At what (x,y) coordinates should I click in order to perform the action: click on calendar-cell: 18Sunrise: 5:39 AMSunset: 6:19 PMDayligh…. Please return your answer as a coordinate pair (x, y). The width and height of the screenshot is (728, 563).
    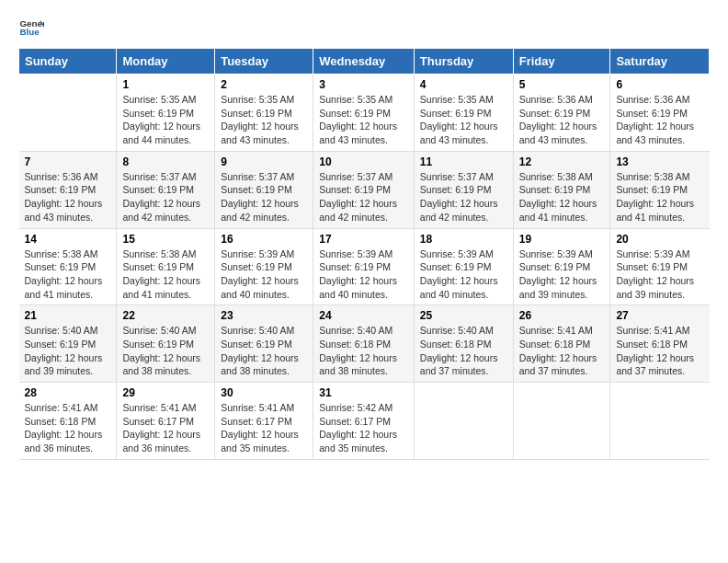
    Looking at the image, I should click on (463, 267).